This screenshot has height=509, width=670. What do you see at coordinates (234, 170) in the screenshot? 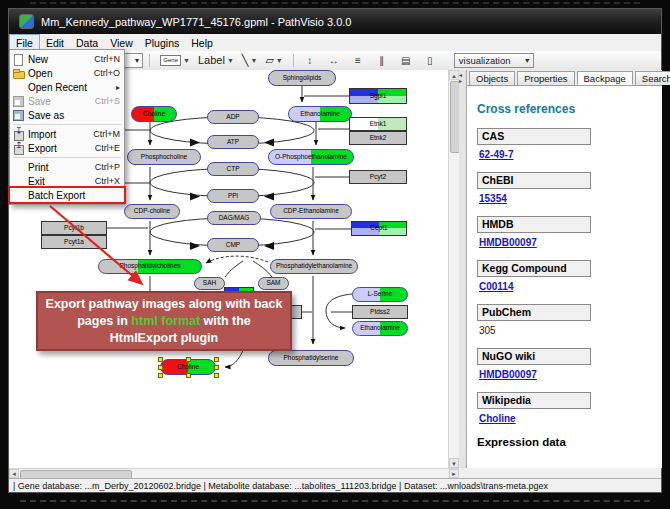
I see `node-label: CTP` at bounding box center [234, 170].